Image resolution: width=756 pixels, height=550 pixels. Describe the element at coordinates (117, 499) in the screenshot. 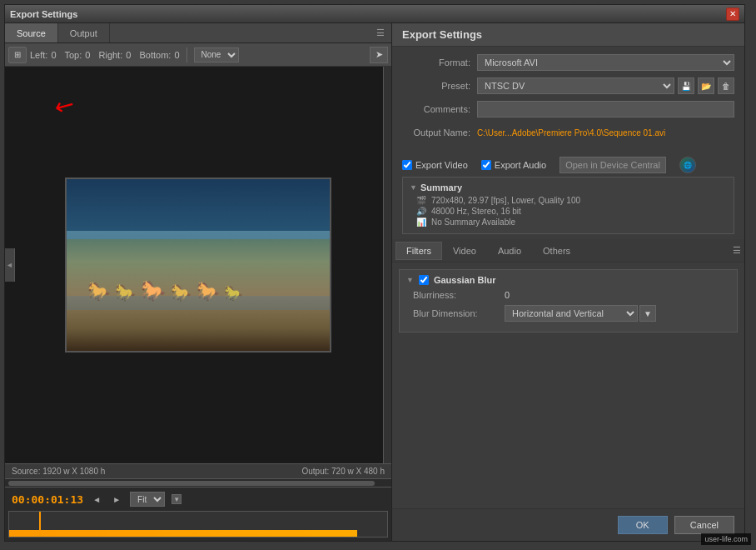

I see `next-frame-button: ►` at that location.